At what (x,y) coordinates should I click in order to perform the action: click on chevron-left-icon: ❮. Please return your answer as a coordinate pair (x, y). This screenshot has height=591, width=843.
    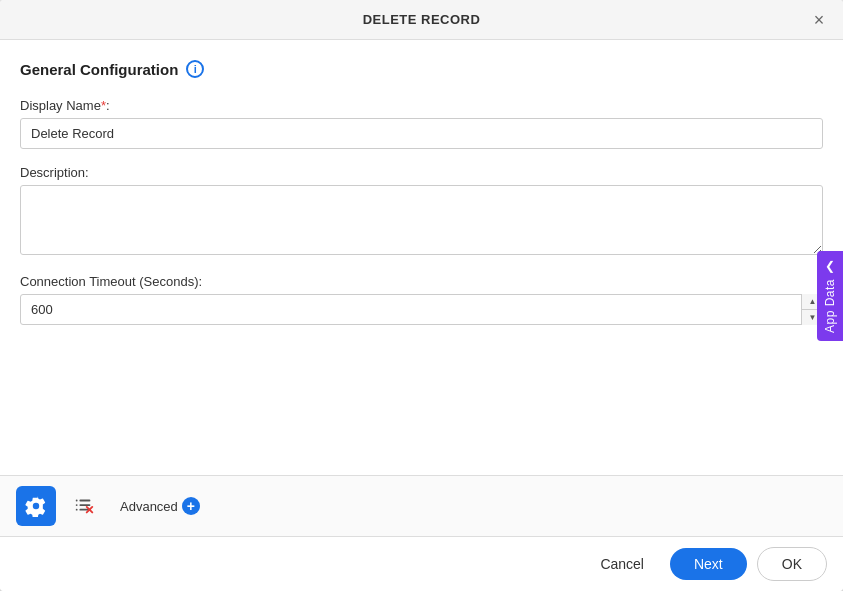
    Looking at the image, I should click on (830, 265).